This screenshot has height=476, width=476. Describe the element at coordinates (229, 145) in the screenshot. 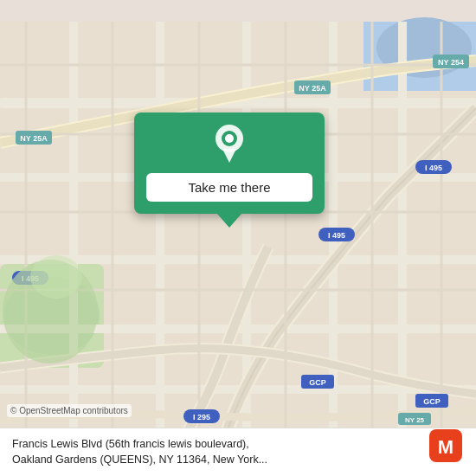

I see `location-pin-icon` at that location.